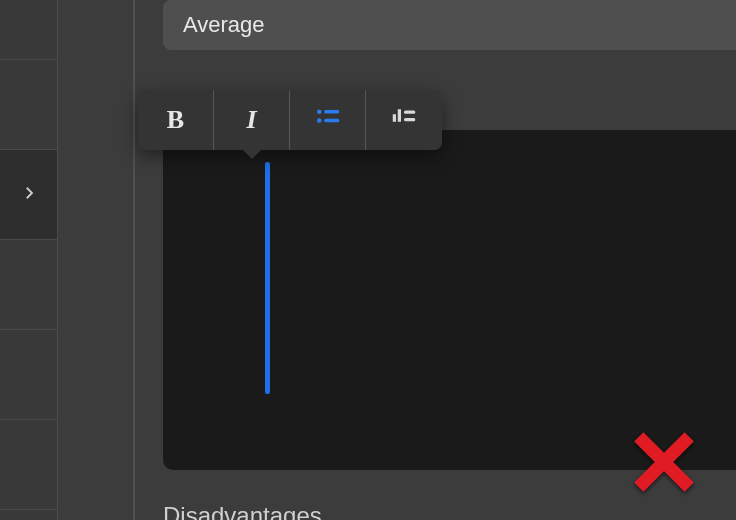 This screenshot has width=736, height=520. Describe the element at coordinates (29, 260) in the screenshot. I see `left-rail` at that location.